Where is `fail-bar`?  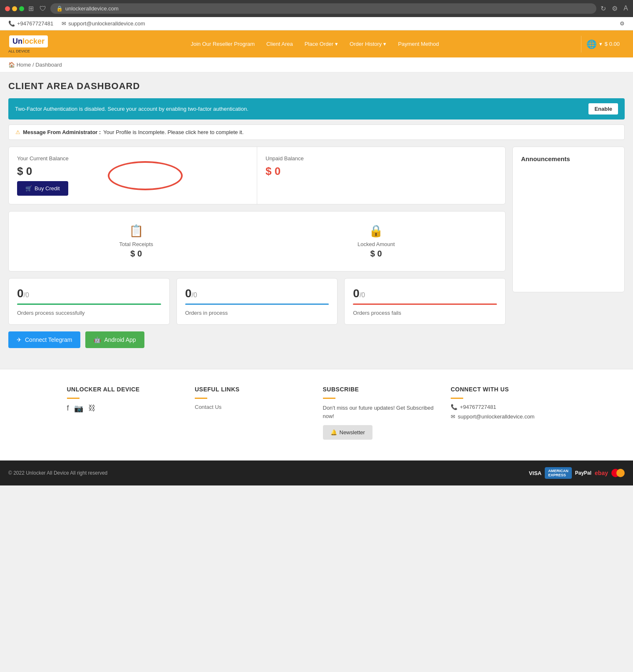 fail-bar is located at coordinates (425, 304).